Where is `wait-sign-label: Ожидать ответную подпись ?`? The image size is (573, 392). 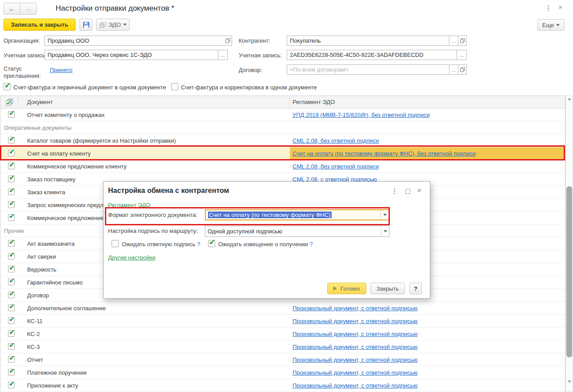 wait-sign-label: Ожидать ответную подпись ? is located at coordinates (161, 244).